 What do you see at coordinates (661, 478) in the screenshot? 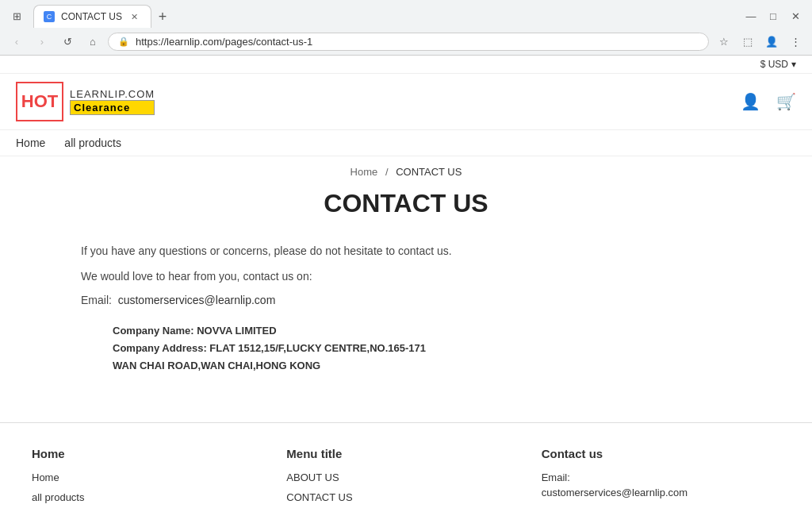
I see `footer-email-label: Email:` at bounding box center [661, 478].